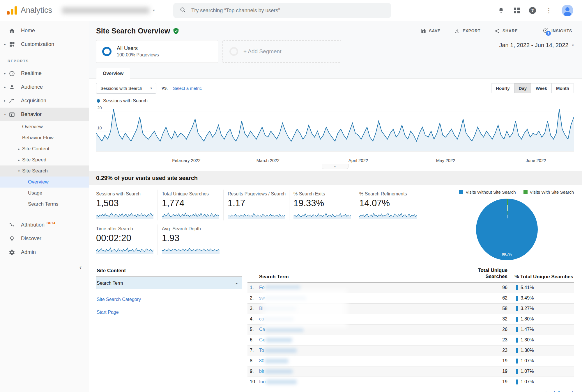 Image resolution: width=582 pixels, height=392 pixels. What do you see at coordinates (45, 182) in the screenshot?
I see `sidebar-subsubitem-overview: Overview` at bounding box center [45, 182].